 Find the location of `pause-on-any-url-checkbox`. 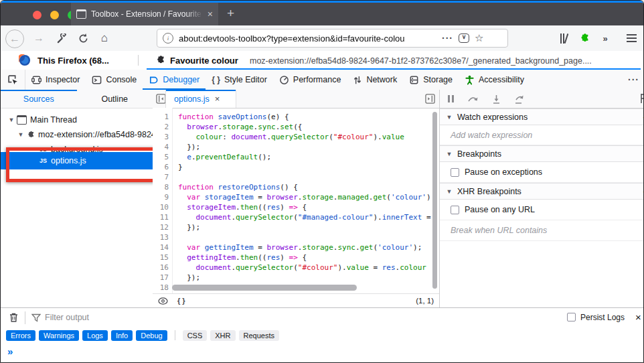

pause-on-any-url-checkbox is located at coordinates (455, 210).